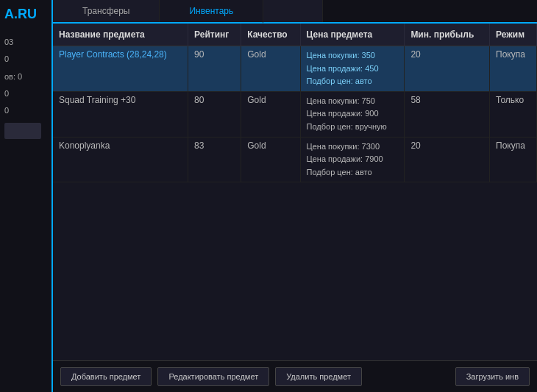 The width and height of the screenshot is (537, 392). Describe the element at coordinates (121, 35) in the screenshot. I see `col-header-name: Название предмета` at that location.